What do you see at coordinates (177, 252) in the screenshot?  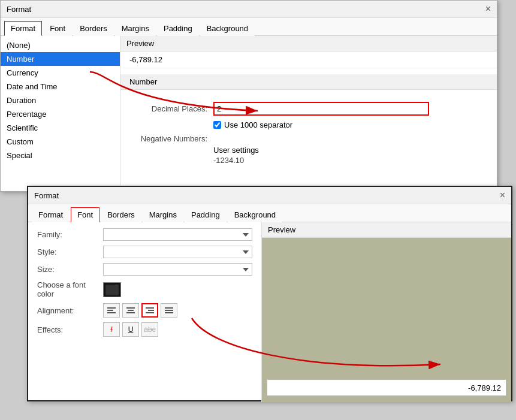 I see `style-select` at bounding box center [177, 252].